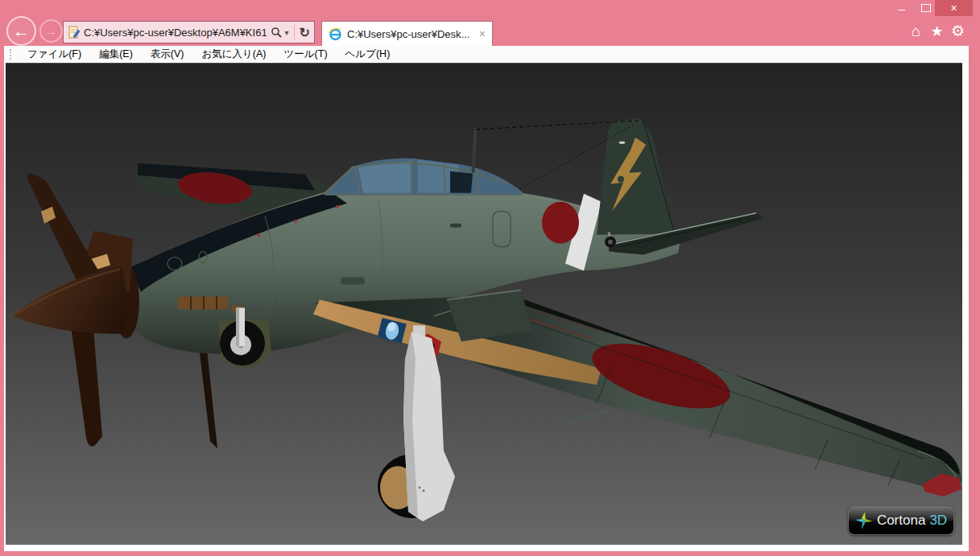 The height and width of the screenshot is (556, 980). I want to click on minimize-button: –, so click(902, 8).